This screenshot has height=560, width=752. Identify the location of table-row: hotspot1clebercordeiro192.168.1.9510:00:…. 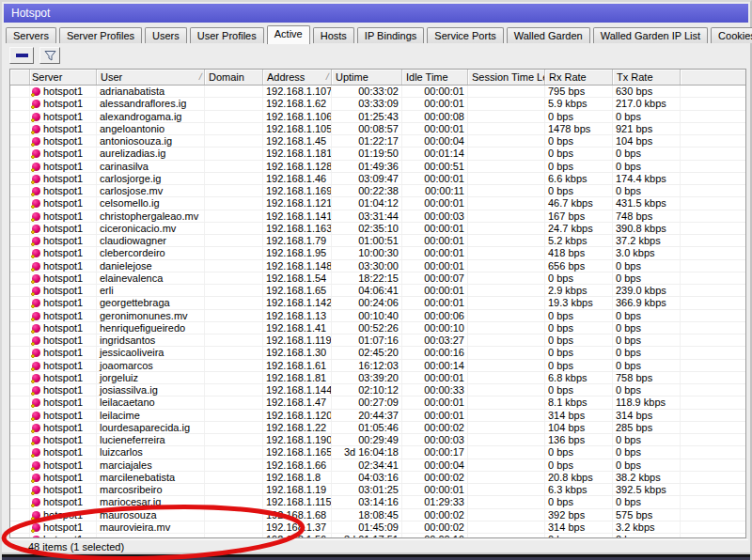
(378, 254).